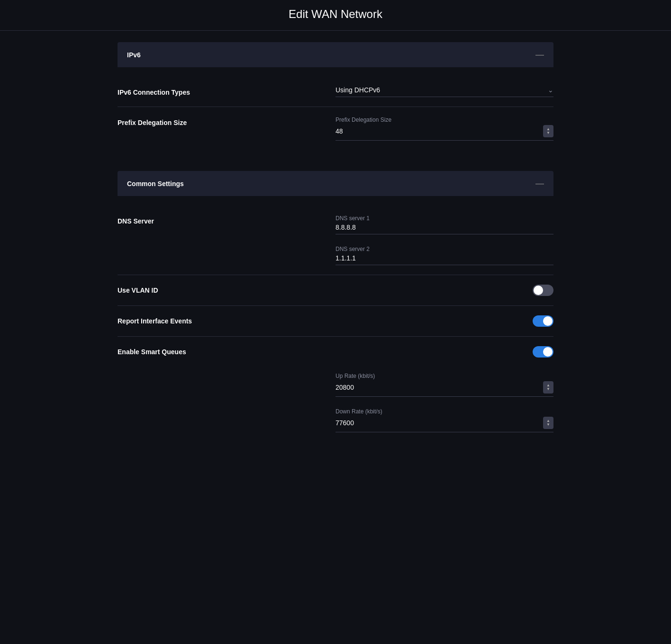  Describe the element at coordinates (442, 90) in the screenshot. I see `connection-type-value: Using DHCPv6` at that location.